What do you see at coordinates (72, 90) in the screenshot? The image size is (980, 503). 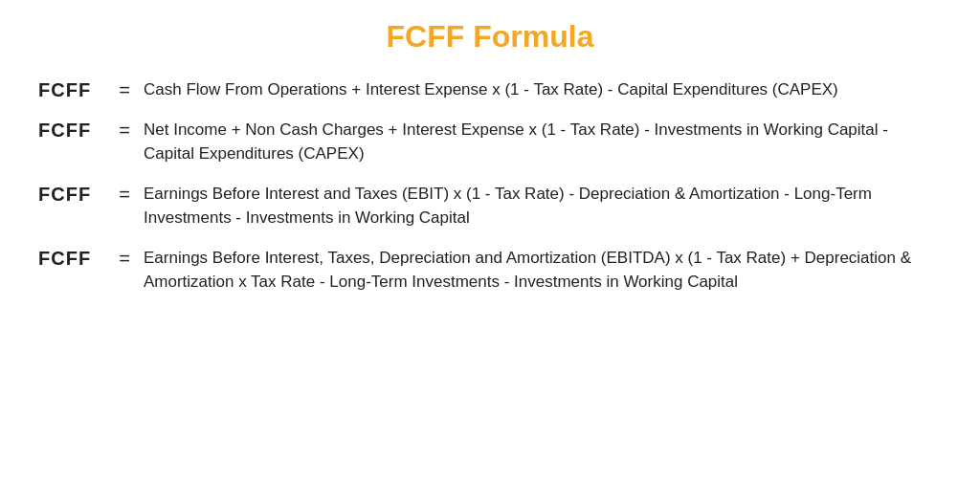 I see `formula-label-1: FCFF` at bounding box center [72, 90].